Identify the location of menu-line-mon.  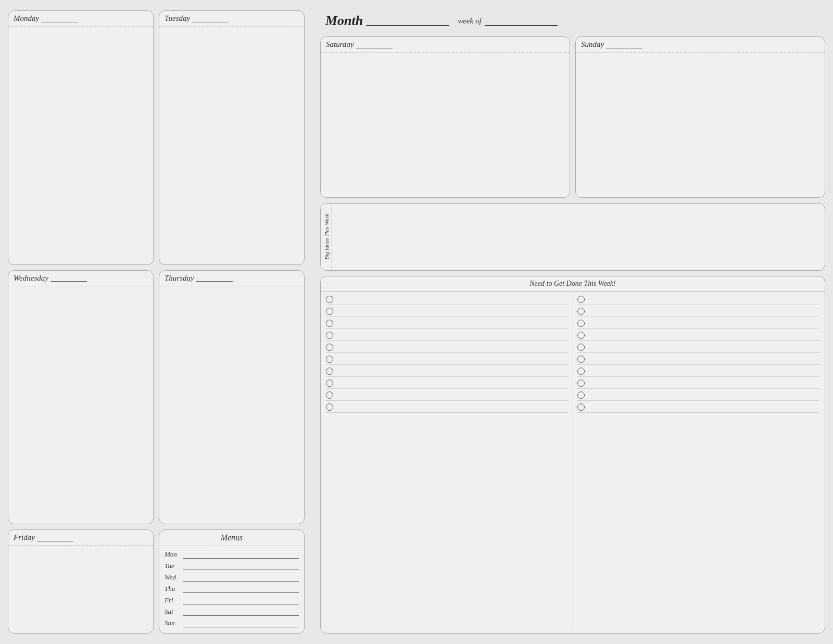
(241, 554).